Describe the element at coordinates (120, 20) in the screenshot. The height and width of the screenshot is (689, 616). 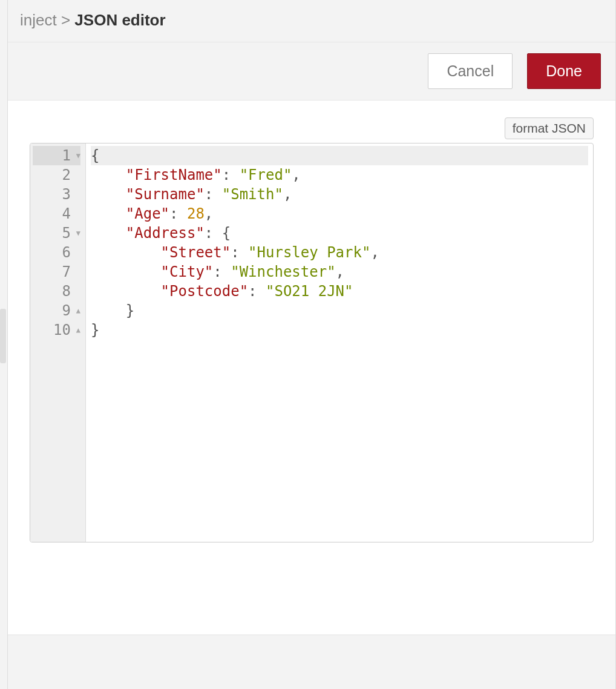
I see `breadcrumb-current: JSON editor` at that location.